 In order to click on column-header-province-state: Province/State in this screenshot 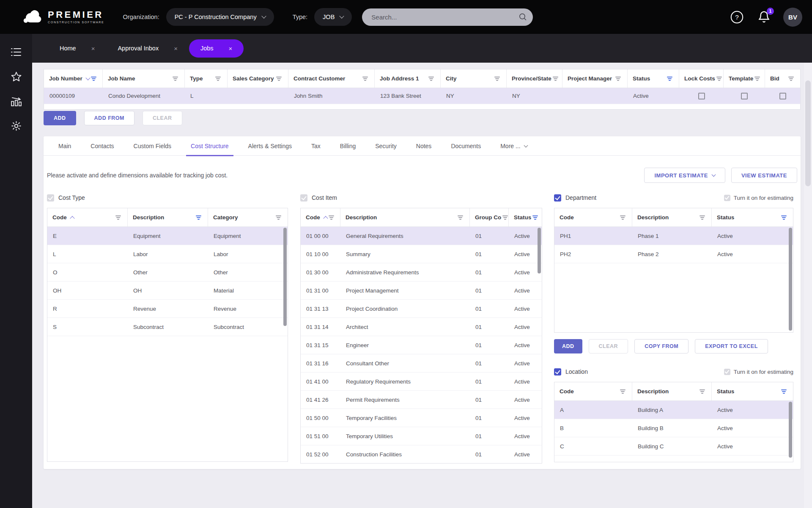, I will do `click(535, 79)`.